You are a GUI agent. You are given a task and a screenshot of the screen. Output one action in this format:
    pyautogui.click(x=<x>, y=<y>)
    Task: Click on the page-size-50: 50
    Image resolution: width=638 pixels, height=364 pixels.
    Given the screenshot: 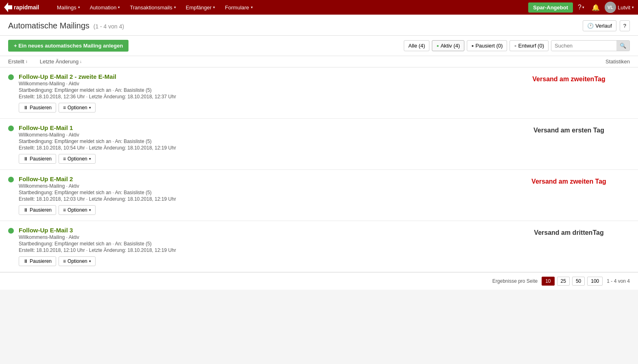 What is the action you would take?
    pyautogui.click(x=578, y=281)
    